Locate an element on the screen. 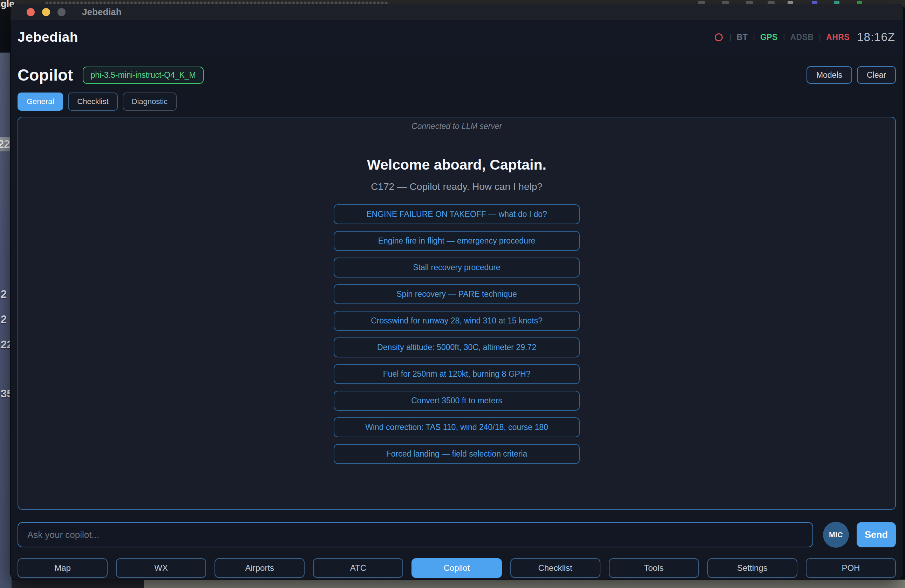  map-label: 22 is located at coordinates (5, 144).